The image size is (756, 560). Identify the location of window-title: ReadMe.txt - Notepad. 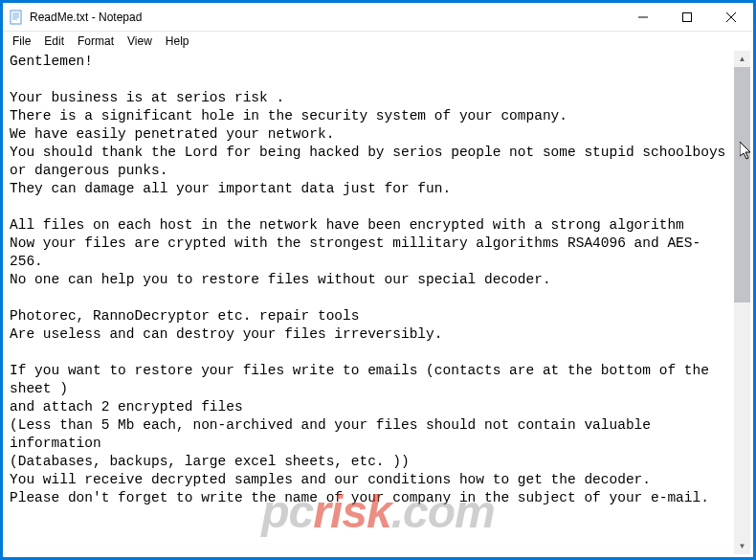
(325, 17).